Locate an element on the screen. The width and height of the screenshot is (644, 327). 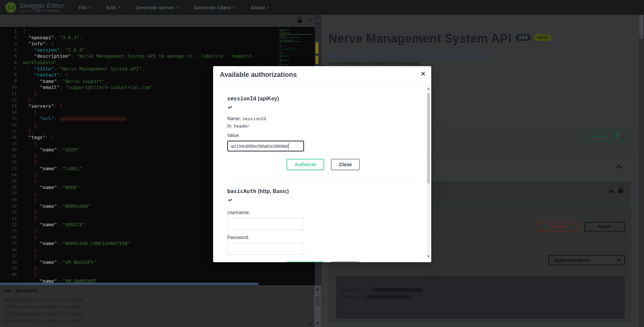
spec-url-link: https://raw.githubusercontent.com/asynca… is located at coordinates (410, 56).